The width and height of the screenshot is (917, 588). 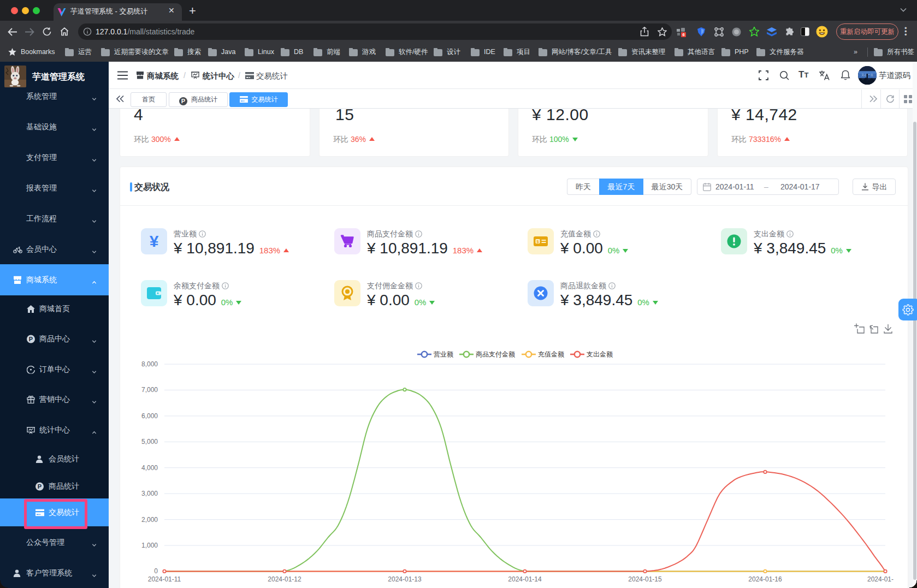 I want to click on svg-text: 6,000, so click(x=150, y=416).